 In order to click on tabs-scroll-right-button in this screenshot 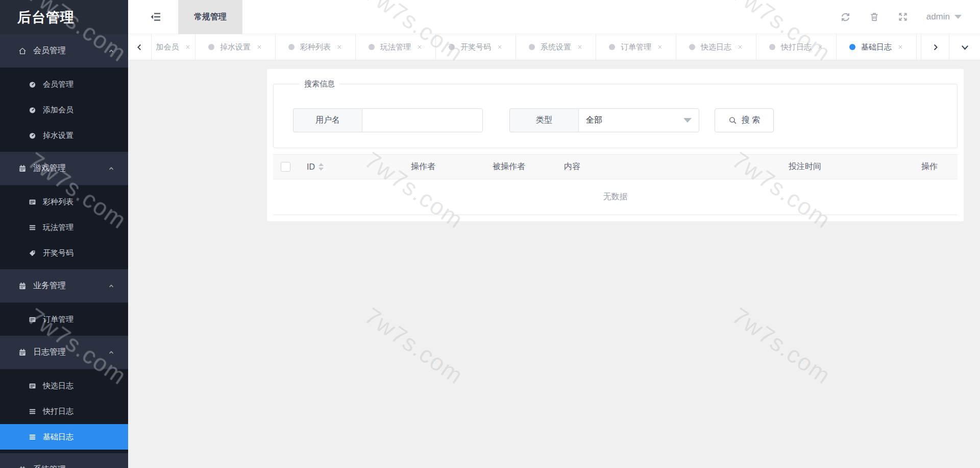, I will do `click(935, 47)`.